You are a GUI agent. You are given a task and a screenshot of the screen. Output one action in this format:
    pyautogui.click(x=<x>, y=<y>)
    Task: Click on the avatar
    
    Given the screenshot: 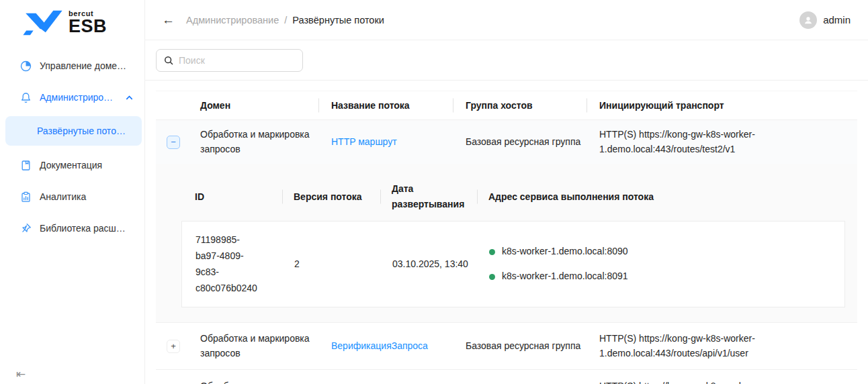 What is the action you would take?
    pyautogui.click(x=808, y=20)
    